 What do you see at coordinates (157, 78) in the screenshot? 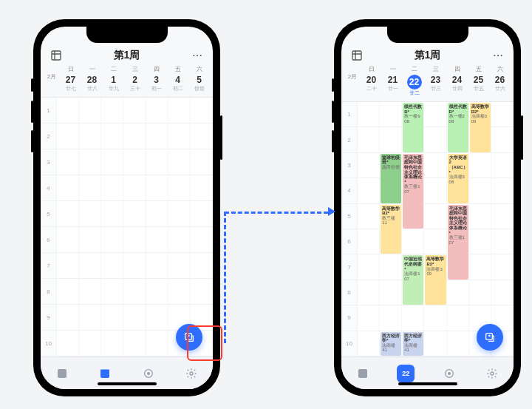
I see `day-column: 四3初一` at bounding box center [157, 78].